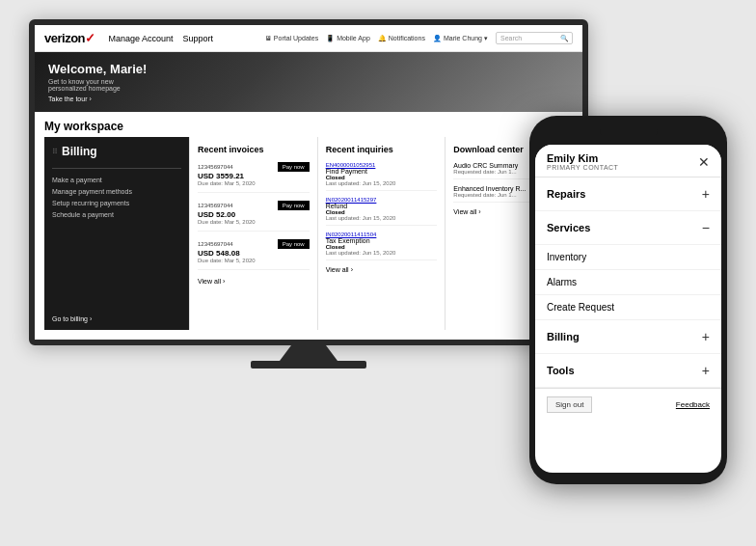 This screenshot has width=756, height=546. Describe the element at coordinates (309, 365) in the screenshot. I see `monitor-base` at that location.